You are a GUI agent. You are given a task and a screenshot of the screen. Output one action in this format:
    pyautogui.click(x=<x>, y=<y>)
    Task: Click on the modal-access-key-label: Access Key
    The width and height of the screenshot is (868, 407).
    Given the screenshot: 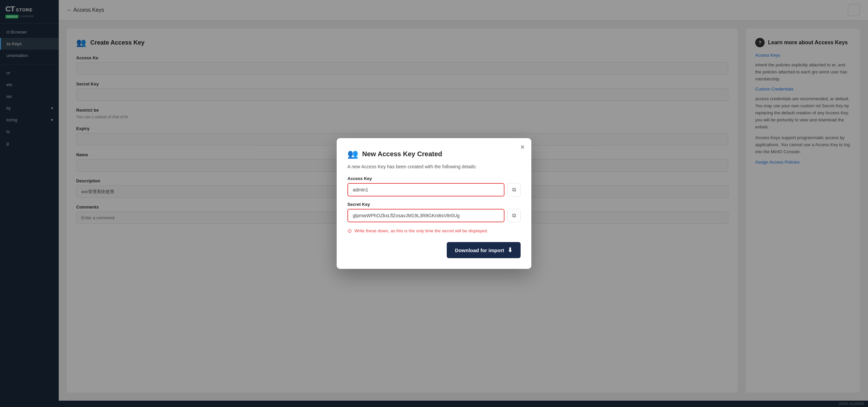 What is the action you would take?
    pyautogui.click(x=434, y=178)
    